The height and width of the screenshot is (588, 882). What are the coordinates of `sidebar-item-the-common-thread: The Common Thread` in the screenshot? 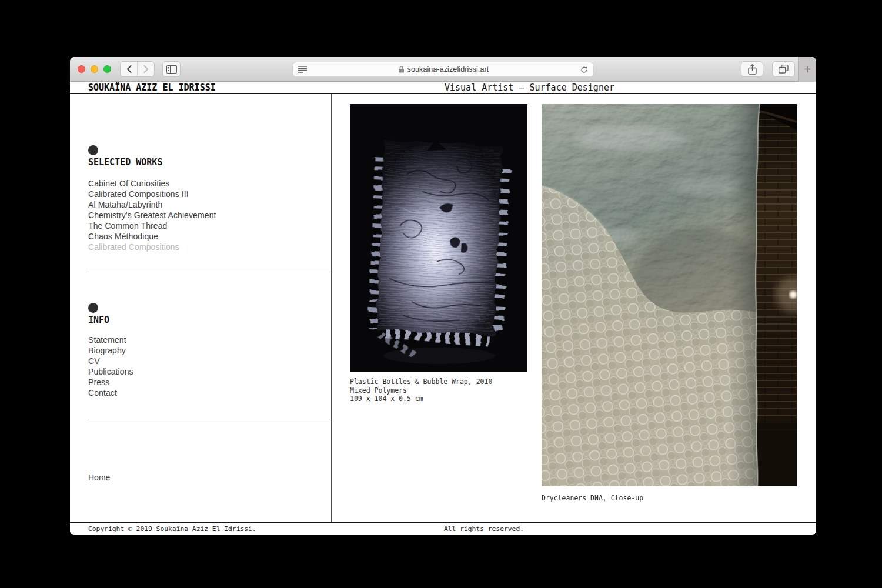 It's located at (206, 226).